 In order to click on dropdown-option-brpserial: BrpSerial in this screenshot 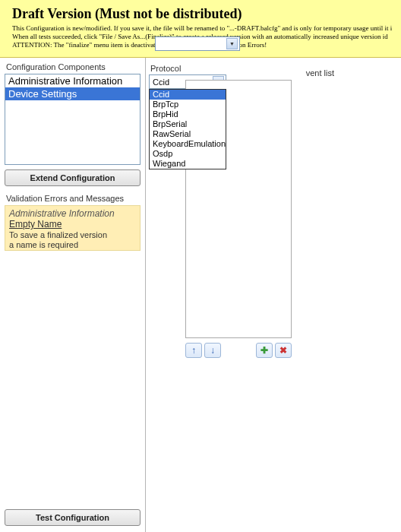, I will do `click(188, 125)`.